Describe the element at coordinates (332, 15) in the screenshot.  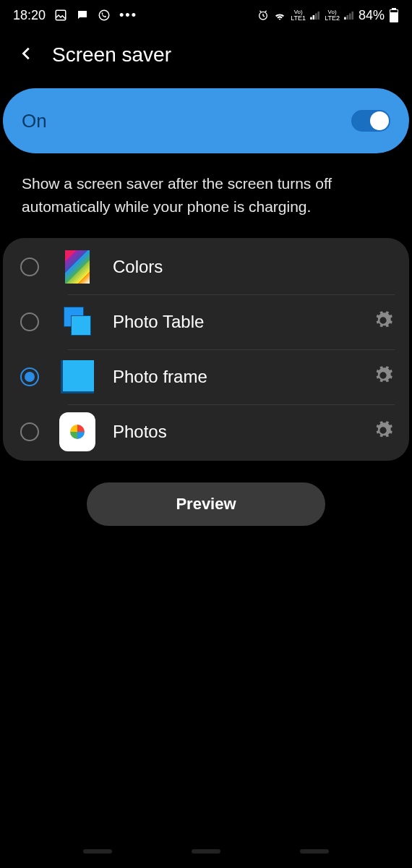
I see `sim2-icon: Vo)LTE2` at that location.